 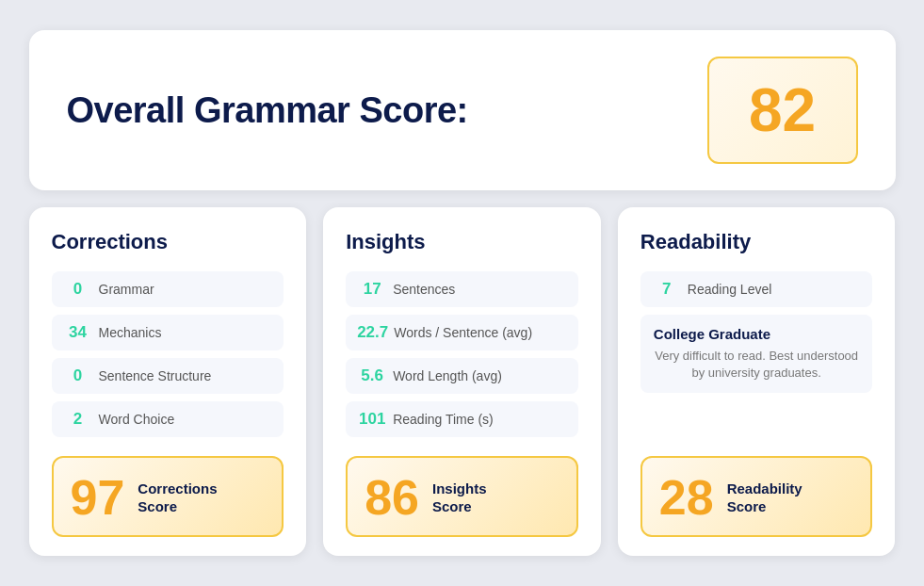 I want to click on readability-level-number: 7, so click(x=667, y=289).